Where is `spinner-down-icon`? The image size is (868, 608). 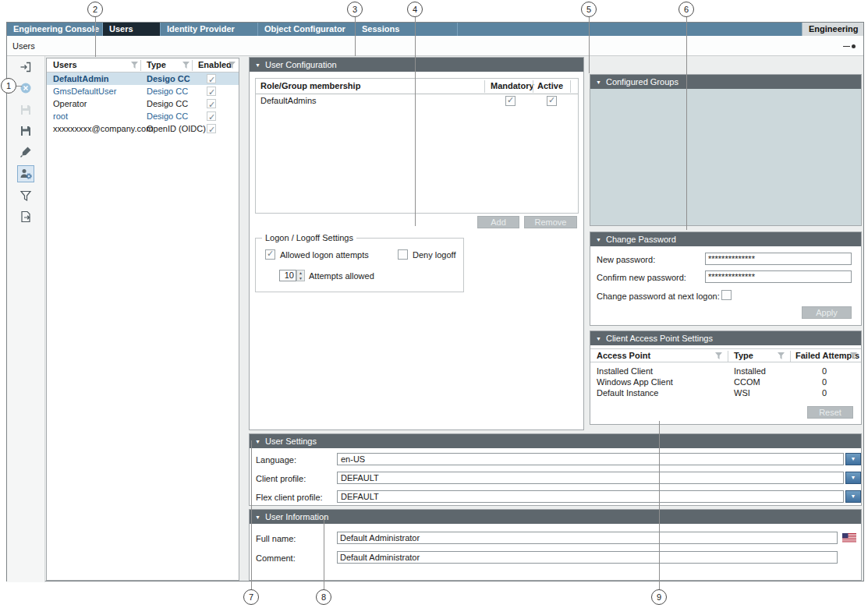 spinner-down-icon is located at coordinates (301, 279).